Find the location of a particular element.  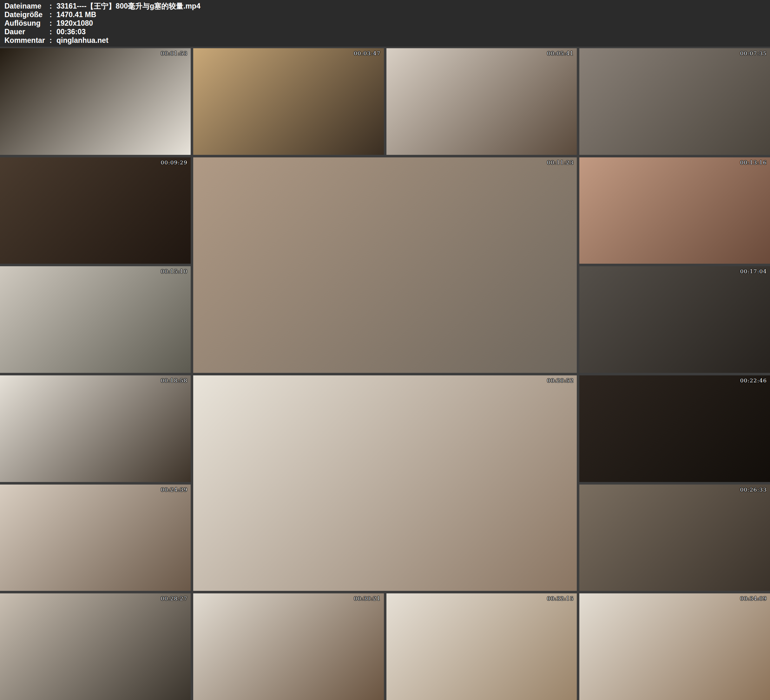

meta-row-comment: Kommentar : qinglanhua.net is located at coordinates (387, 41).